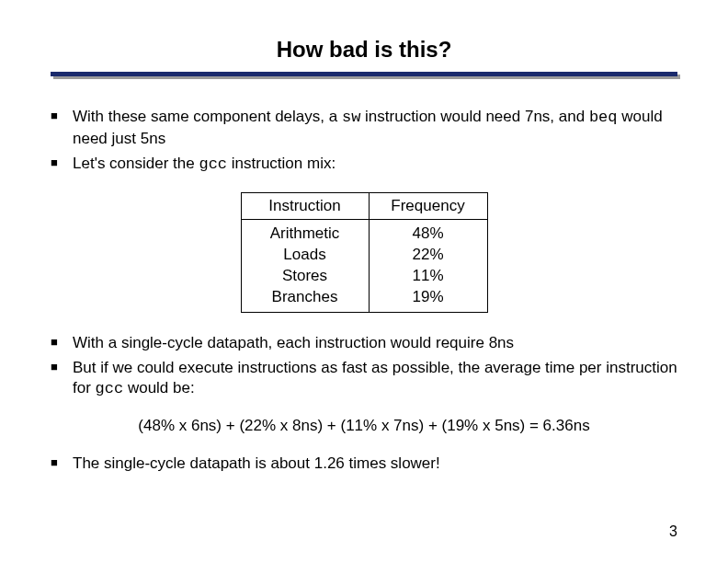 The image size is (728, 563). What do you see at coordinates (256, 464) in the screenshot?
I see `bullet-text: The single-cycle datapath is about 1.26 …` at bounding box center [256, 464].